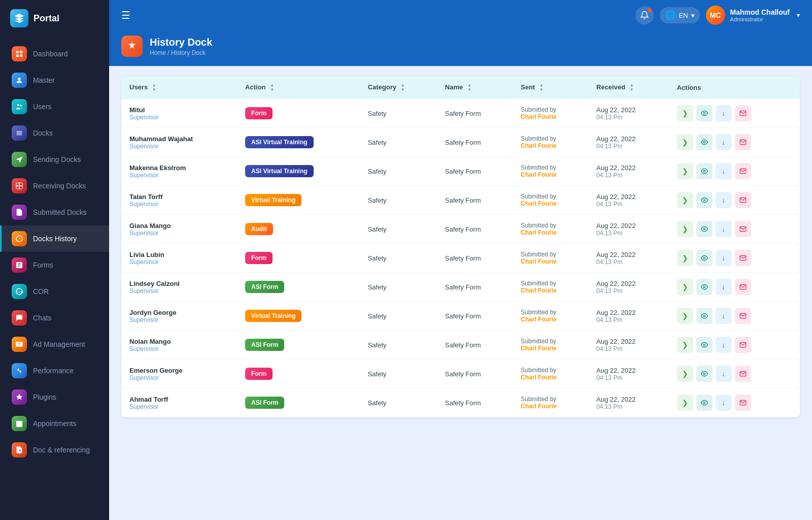  Describe the element at coordinates (403, 87) in the screenshot. I see `sort-category-icon: ▲▼` at that location.